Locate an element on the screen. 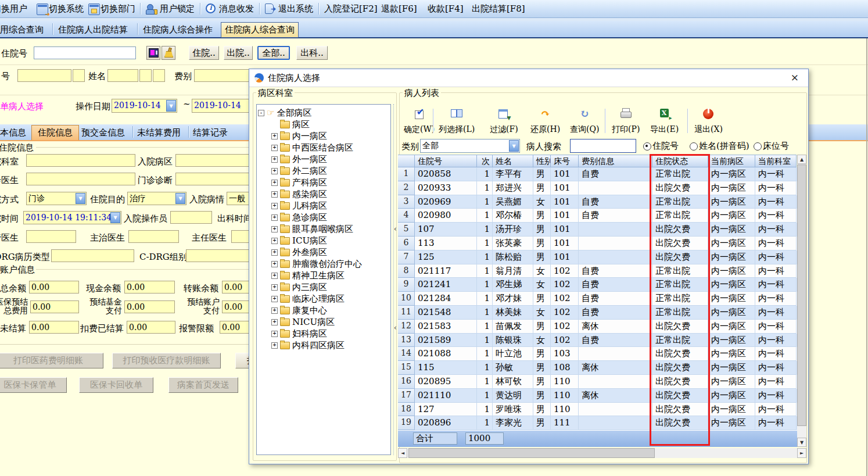 The image size is (868, 476). pre-account-field: 0.00 is located at coordinates (237, 307).